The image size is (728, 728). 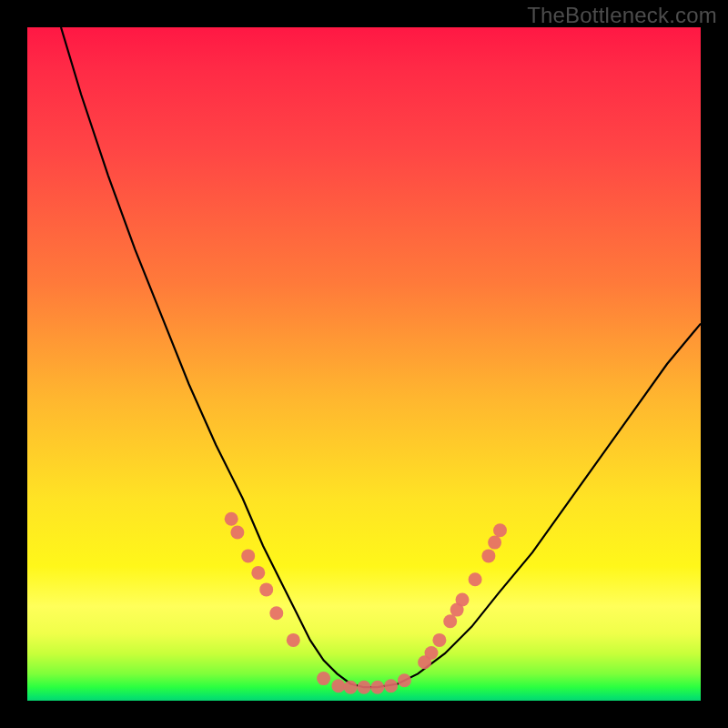 What do you see at coordinates (622, 15) in the screenshot?
I see `watermark-text: TheBottleneck.com` at bounding box center [622, 15].